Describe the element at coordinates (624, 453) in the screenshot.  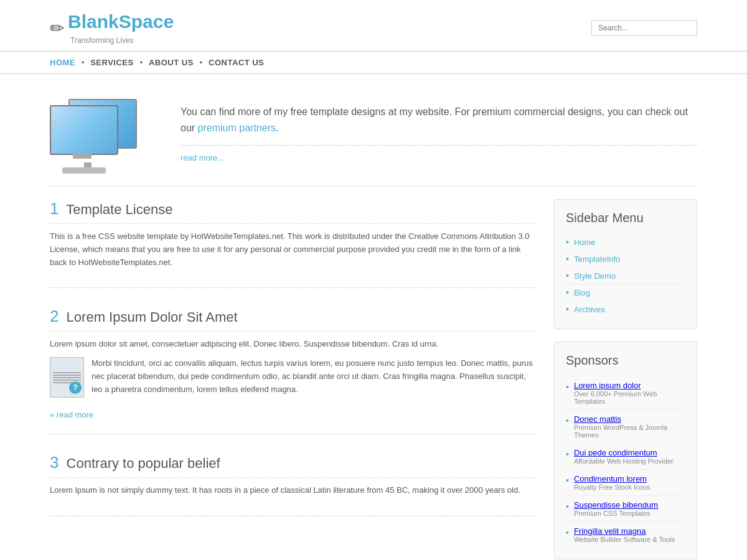
I see `sponsor-3-name: Dui pede condimentum` at that location.